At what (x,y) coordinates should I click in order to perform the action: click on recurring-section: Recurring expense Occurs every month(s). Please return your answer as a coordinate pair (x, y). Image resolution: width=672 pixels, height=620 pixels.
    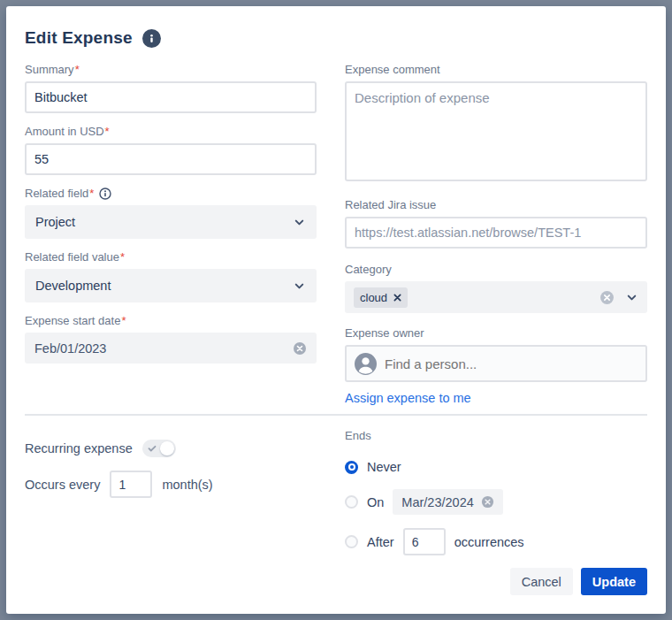
    Looking at the image, I should click on (171, 486).